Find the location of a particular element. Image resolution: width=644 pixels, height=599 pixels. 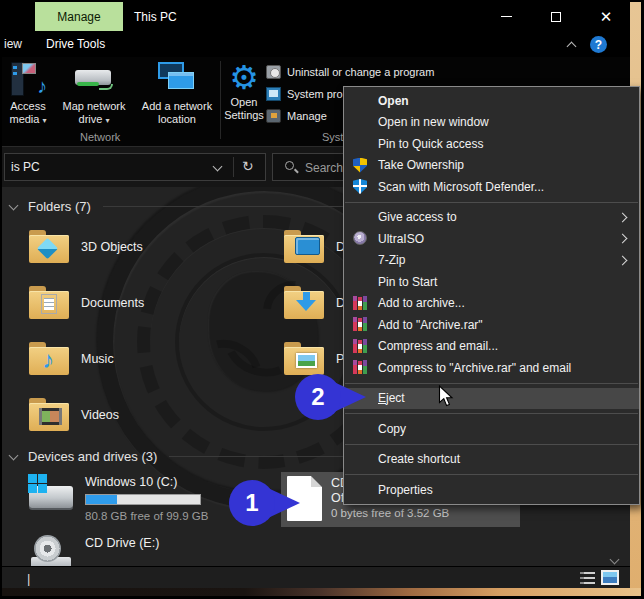

drive-c-name: Windows 10 (C:) is located at coordinates (146, 482).